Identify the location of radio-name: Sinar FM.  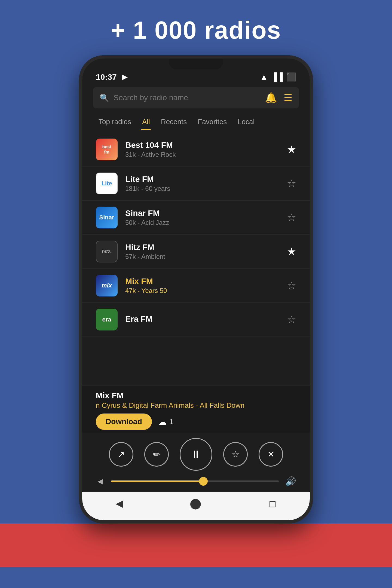
(206, 213).